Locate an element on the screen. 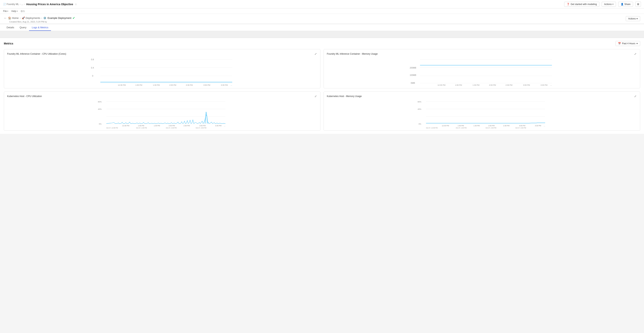 This screenshot has height=333, width=644. top-actions-button: Actions ▾ is located at coordinates (609, 4).